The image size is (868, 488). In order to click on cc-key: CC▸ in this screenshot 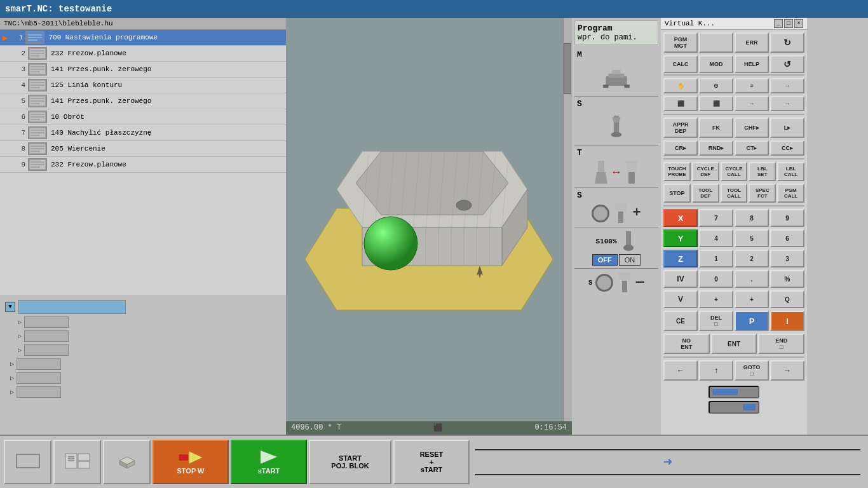, I will do `click(787, 148)`.